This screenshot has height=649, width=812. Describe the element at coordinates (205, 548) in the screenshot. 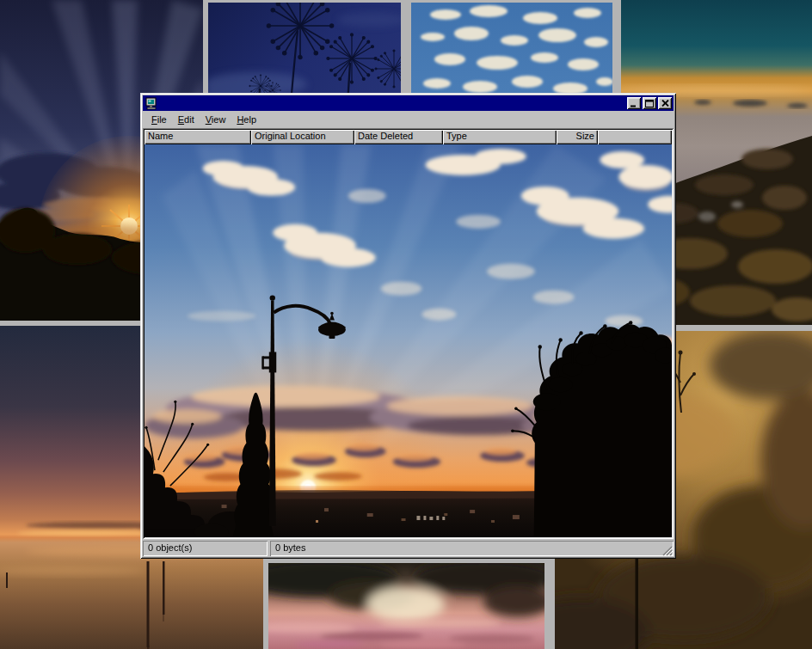

I see `status-objects-panel: 0 object(s)` at that location.